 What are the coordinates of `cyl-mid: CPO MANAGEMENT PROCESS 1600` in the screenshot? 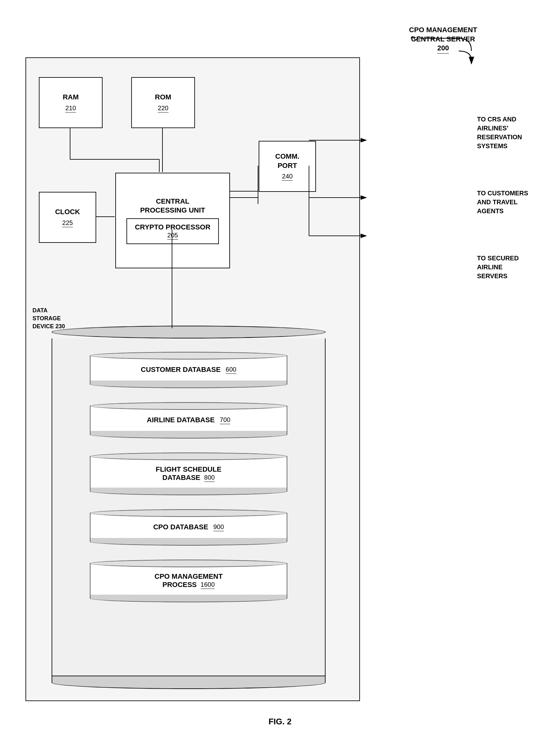 It's located at (188, 581).